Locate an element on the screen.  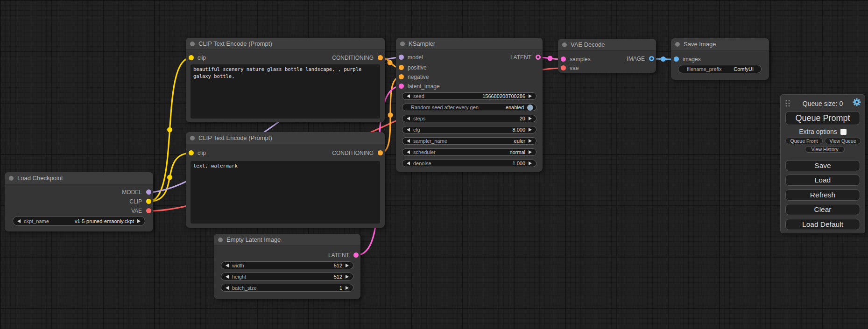
model-output-dot is located at coordinates (148, 192).